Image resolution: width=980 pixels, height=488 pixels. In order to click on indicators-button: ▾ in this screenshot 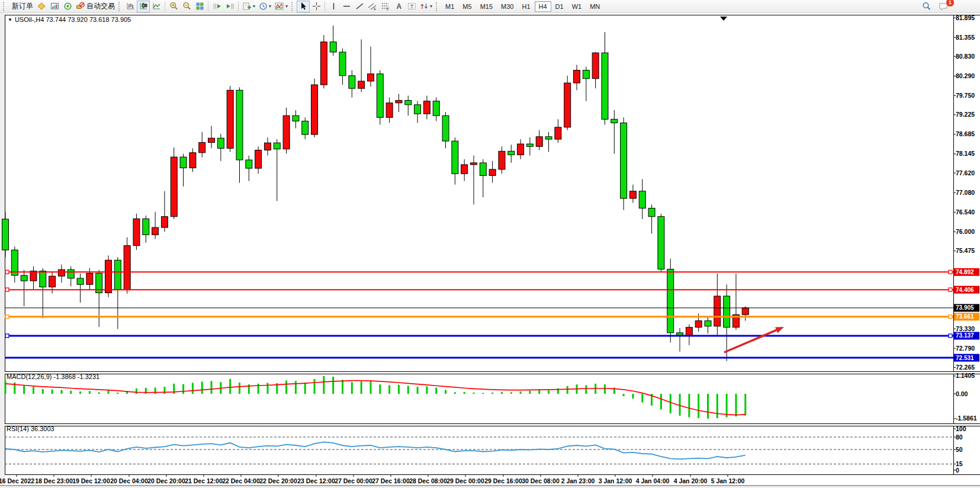, I will do `click(281, 7)`.